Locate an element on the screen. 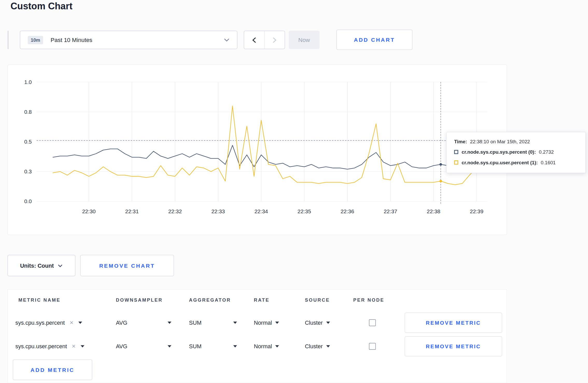 The image size is (588, 383). table-row: sys.cpu.user.percent × AVG SUM is located at coordinates (257, 346).